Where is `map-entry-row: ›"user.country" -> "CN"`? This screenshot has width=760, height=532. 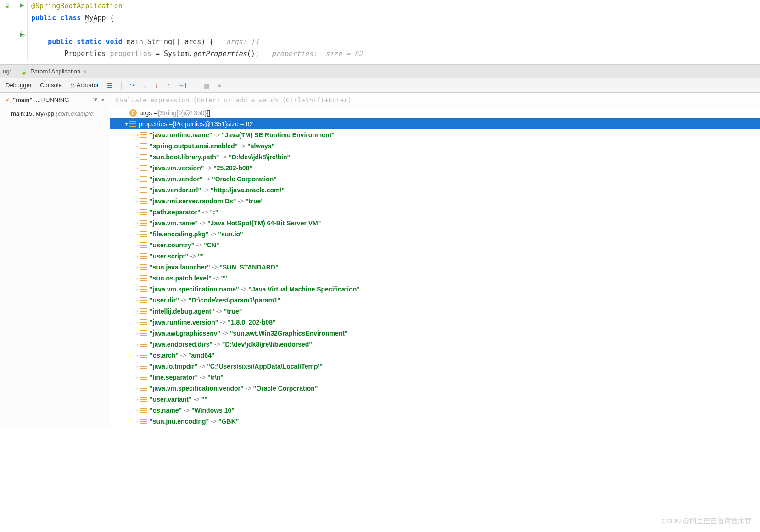 map-entry-row: ›"user.country" -> "CN" is located at coordinates (435, 245).